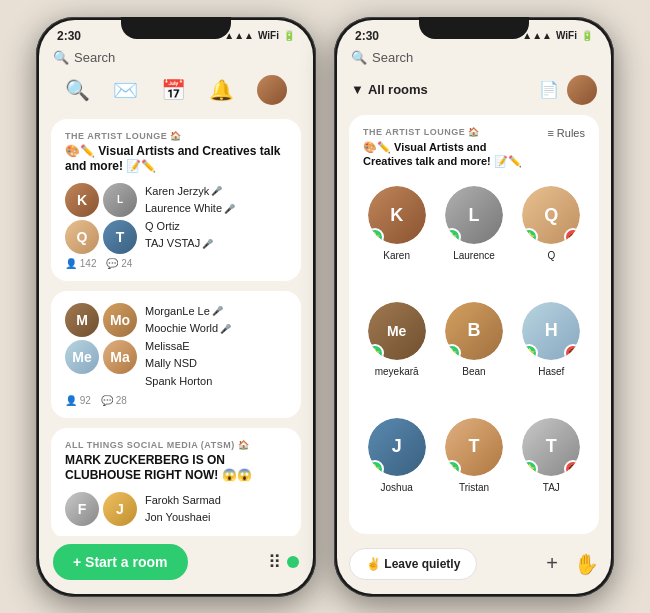 The height and width of the screenshot is (613, 650). Describe the element at coordinates (474, 215) in the screenshot. I see `speaker-avatar-laurence: L ⭐` at that location.